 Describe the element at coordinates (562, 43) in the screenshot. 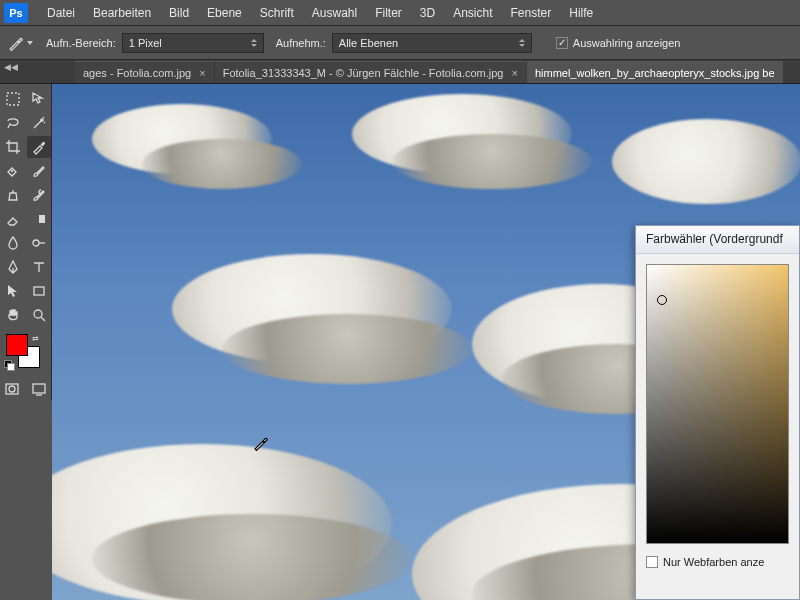

I see `checkmark-icon: ✓` at that location.